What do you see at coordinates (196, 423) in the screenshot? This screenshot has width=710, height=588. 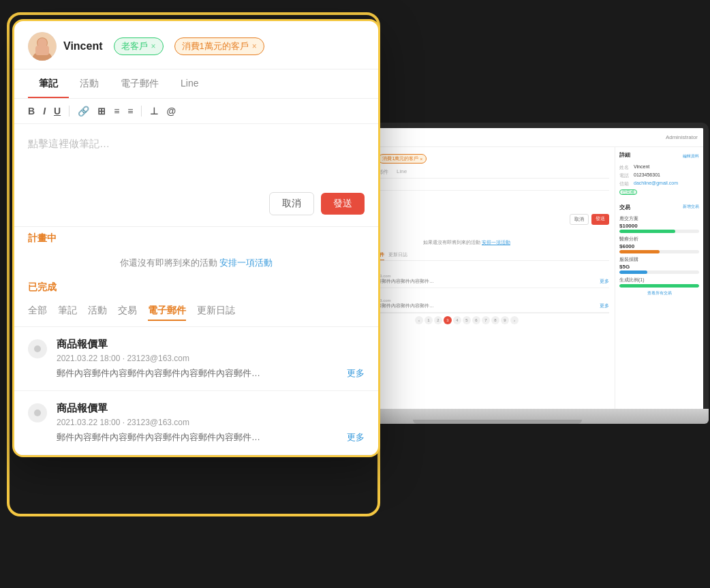 I see `email-item-2: 商品報價單 2021.03.22 18:00 · 23123@163.com 郵…` at bounding box center [196, 423].